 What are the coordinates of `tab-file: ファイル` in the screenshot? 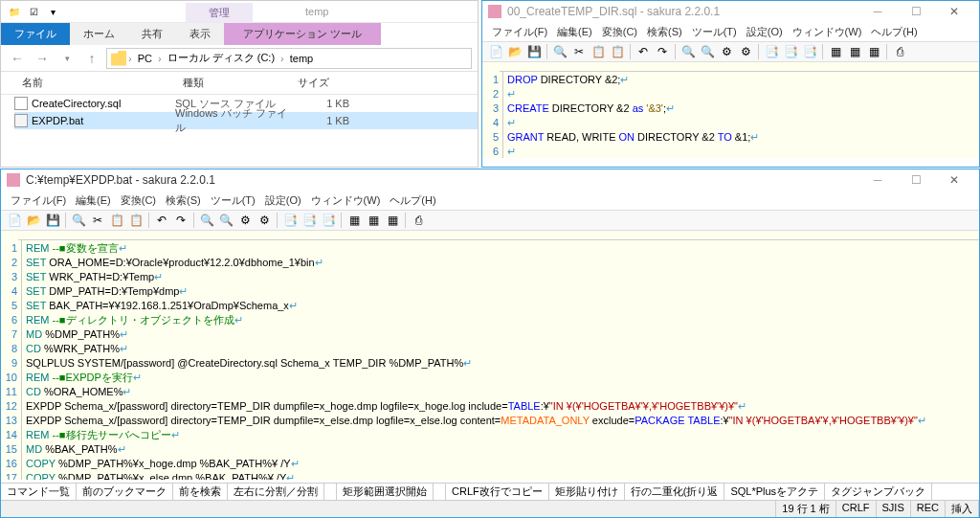 It's located at (35, 34).